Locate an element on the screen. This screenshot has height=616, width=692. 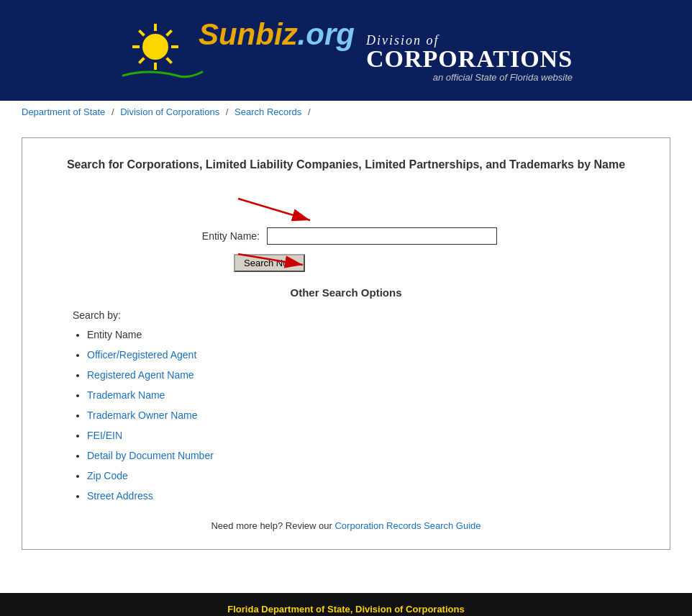
search-title: Search for Corporations, Limited Liabili… is located at coordinates (346, 165).